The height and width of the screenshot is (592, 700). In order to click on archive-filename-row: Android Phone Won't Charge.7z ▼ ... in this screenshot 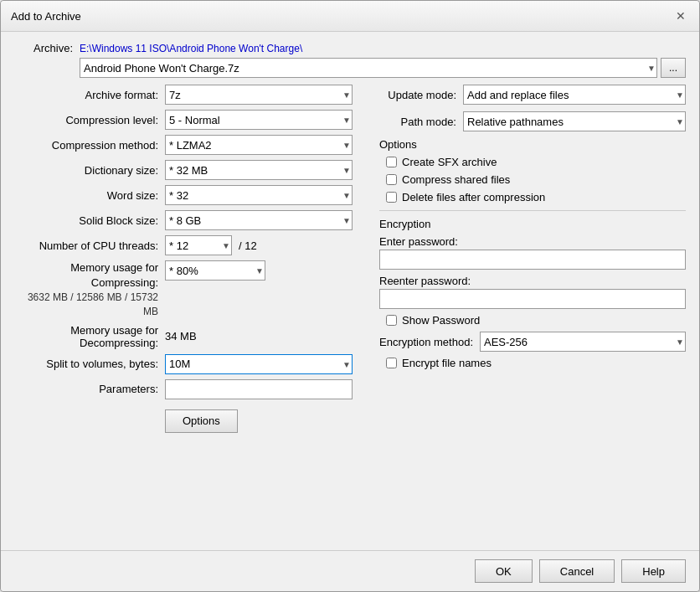, I will do `click(350, 68)`.